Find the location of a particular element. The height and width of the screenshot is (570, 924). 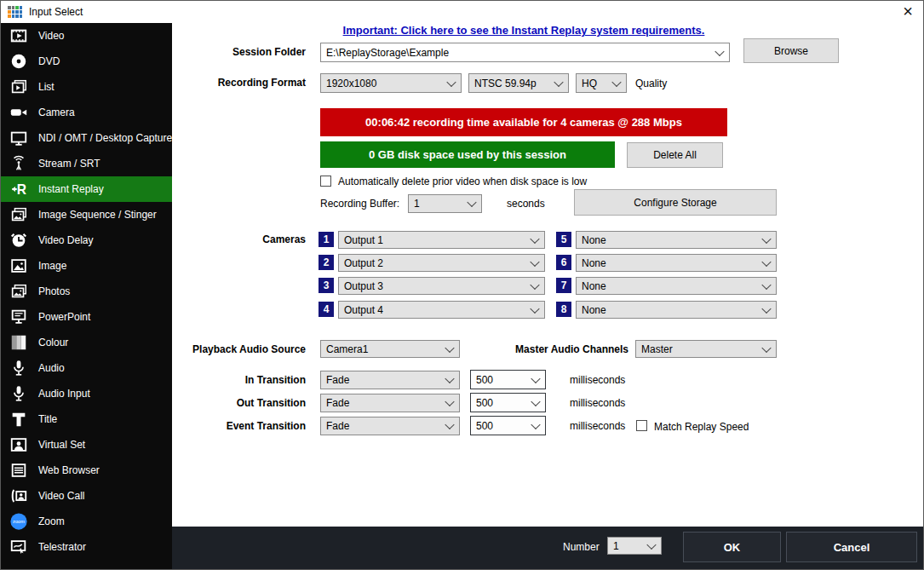

telestrator-icon is located at coordinates (19, 547).